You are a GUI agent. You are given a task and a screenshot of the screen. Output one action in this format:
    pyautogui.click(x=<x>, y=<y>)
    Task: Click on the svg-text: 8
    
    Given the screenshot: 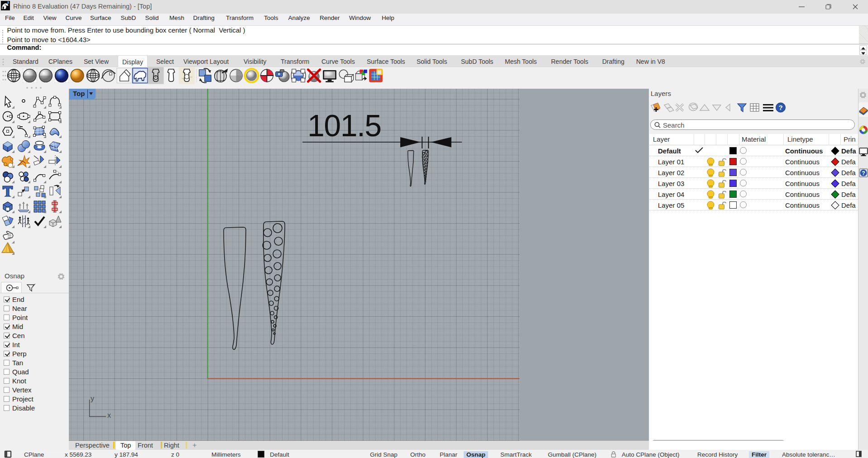 What is the action you would take?
    pyautogui.click(x=8, y=3)
    